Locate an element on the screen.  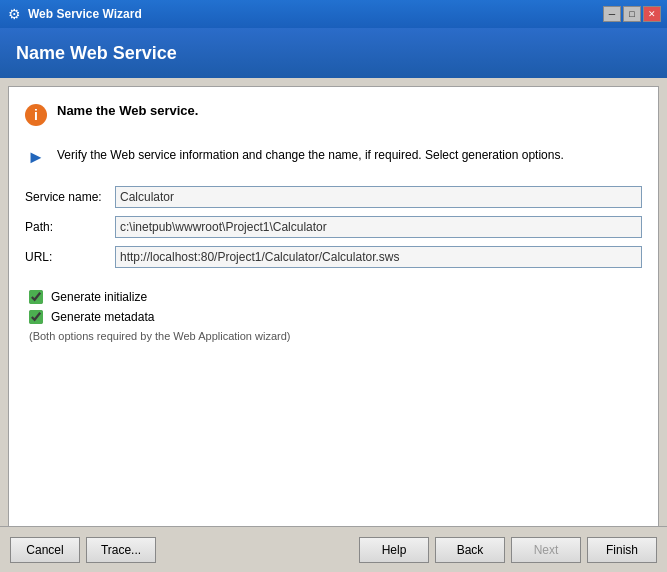
next-button: Next is located at coordinates (546, 550).